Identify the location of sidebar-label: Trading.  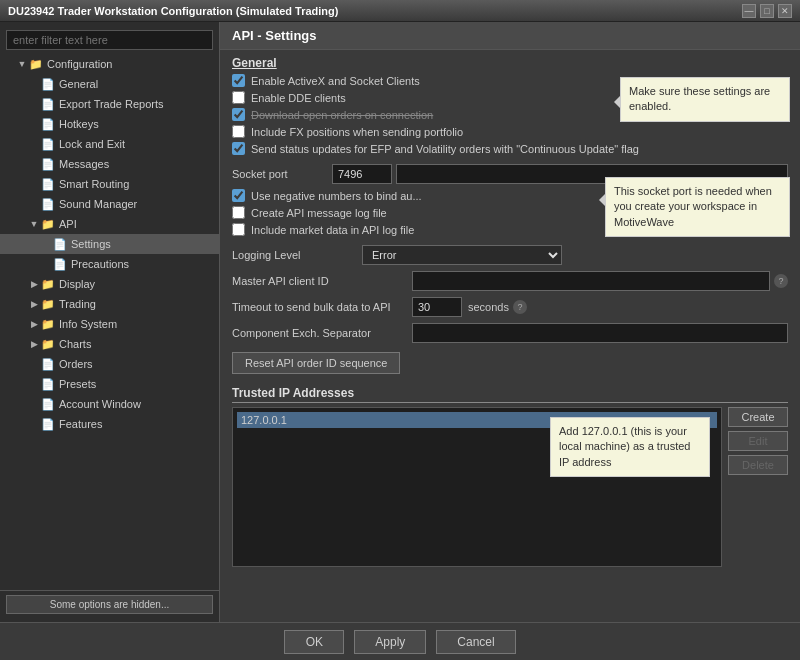
(78, 304).